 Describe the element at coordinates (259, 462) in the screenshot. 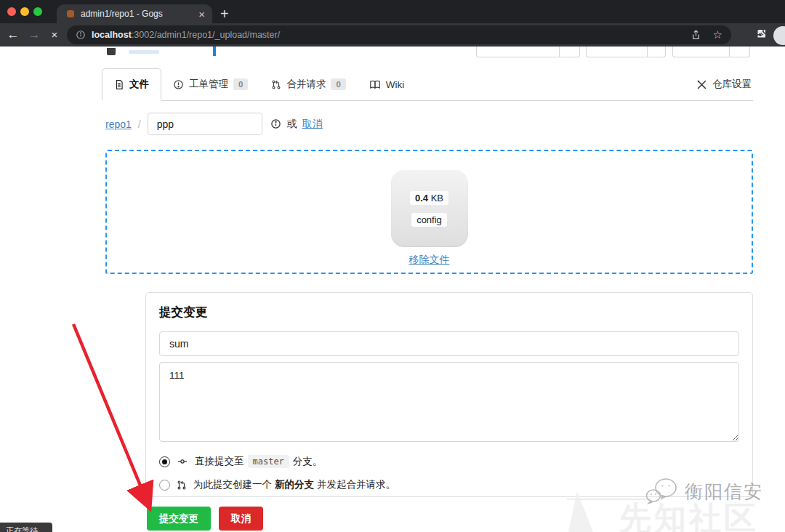

I see `radio-direct-commit-label: 直接提交至master分支。` at that location.